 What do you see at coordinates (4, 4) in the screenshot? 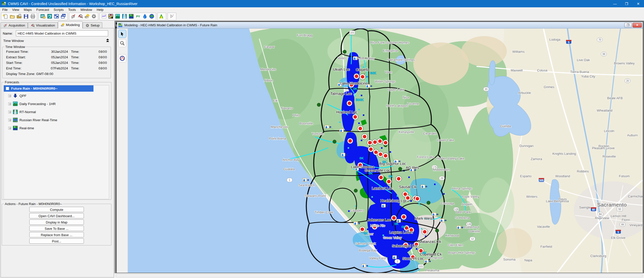
I see `app-icon` at bounding box center [4, 4].